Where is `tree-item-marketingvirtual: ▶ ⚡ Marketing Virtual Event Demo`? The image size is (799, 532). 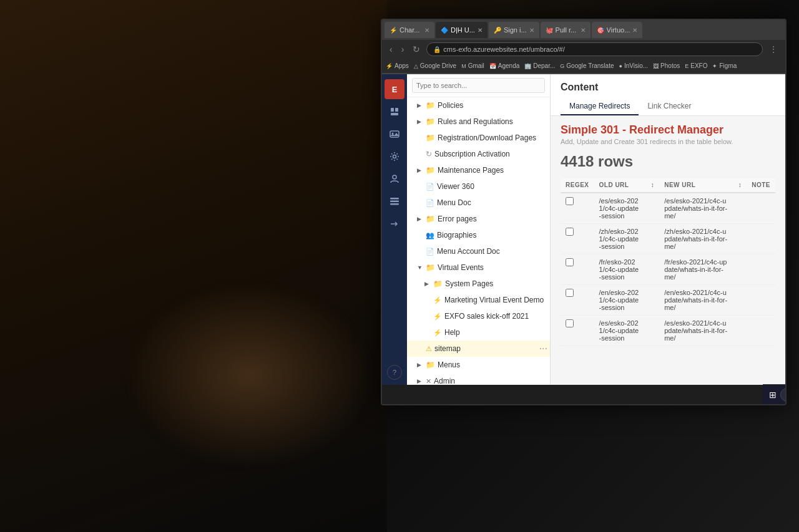
tree-item-marketingvirtual: ▶ ⚡ Marketing Virtual Event Demo is located at coordinates (478, 300).